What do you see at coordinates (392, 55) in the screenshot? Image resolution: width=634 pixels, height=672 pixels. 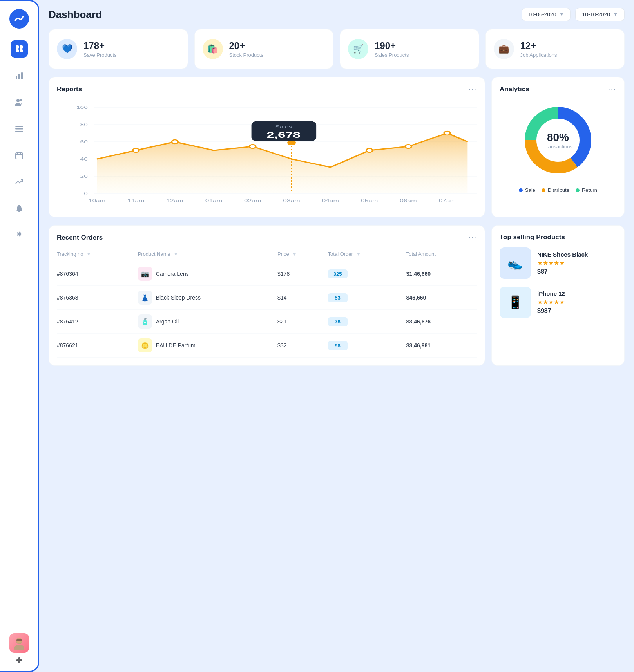 I see `sales-products-label: Sales Products` at bounding box center [392, 55].